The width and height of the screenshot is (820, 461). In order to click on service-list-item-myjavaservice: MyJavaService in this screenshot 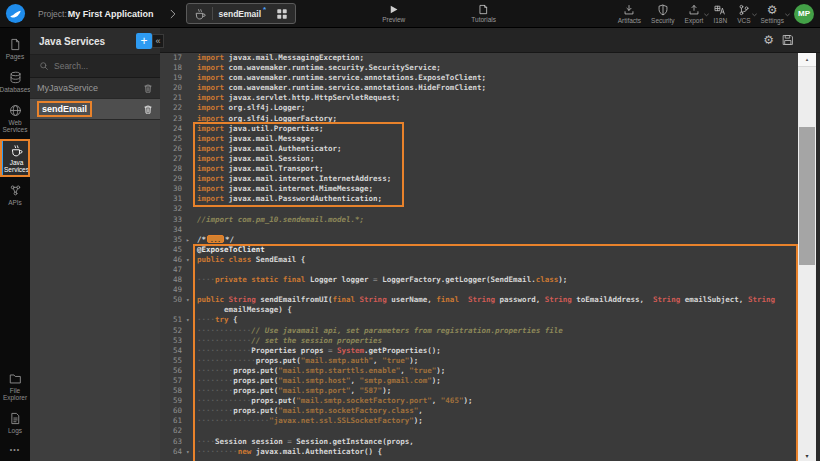, I will do `click(95, 88)`.